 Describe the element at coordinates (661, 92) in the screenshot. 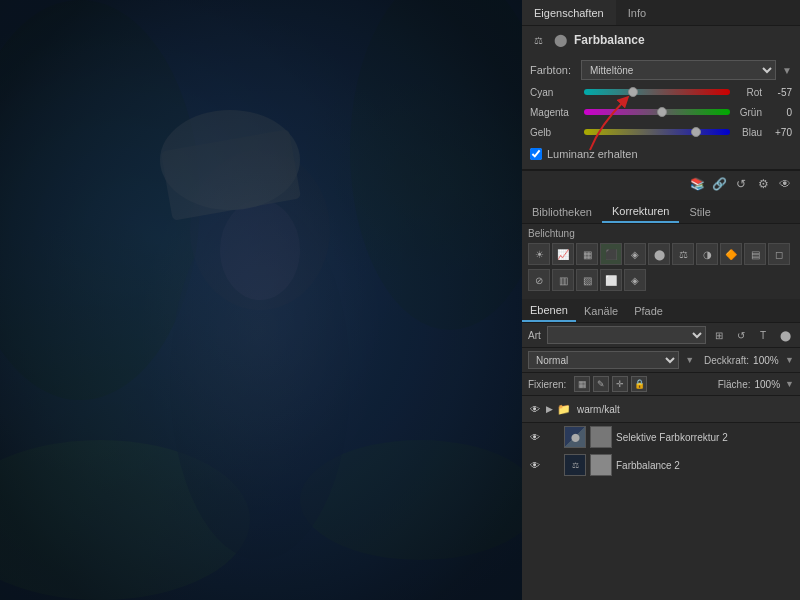

I see `cyan-rot-row: Cyan Rot -57` at that location.